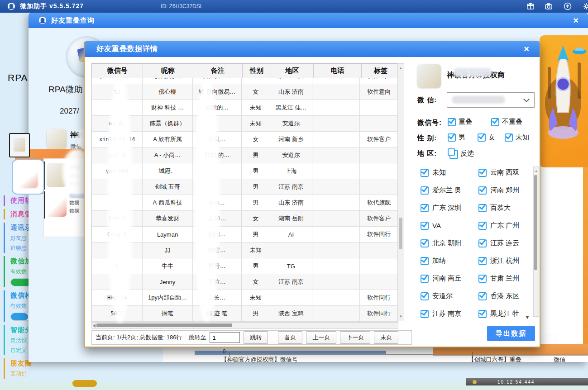 This screenshot has width=588, height=390. Describe the element at coordinates (527, 317) in the screenshot. I see `region-more-arrow-icon: ▼` at that location.